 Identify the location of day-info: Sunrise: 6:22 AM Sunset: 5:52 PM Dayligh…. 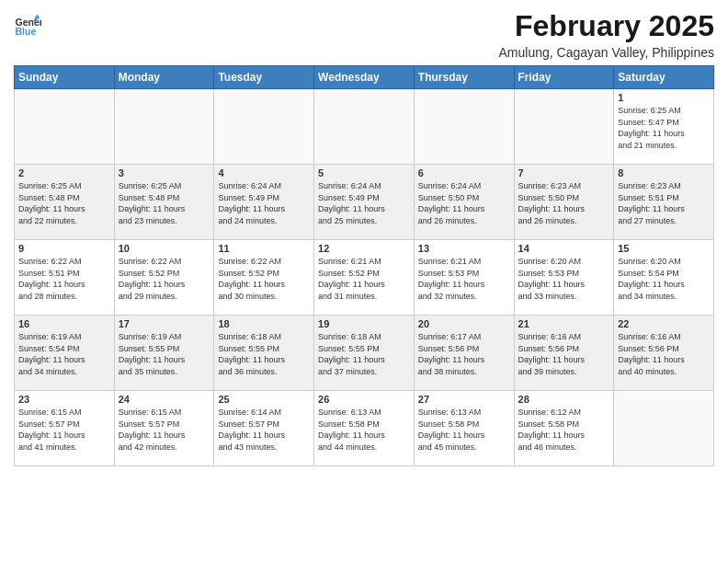
(264, 279).